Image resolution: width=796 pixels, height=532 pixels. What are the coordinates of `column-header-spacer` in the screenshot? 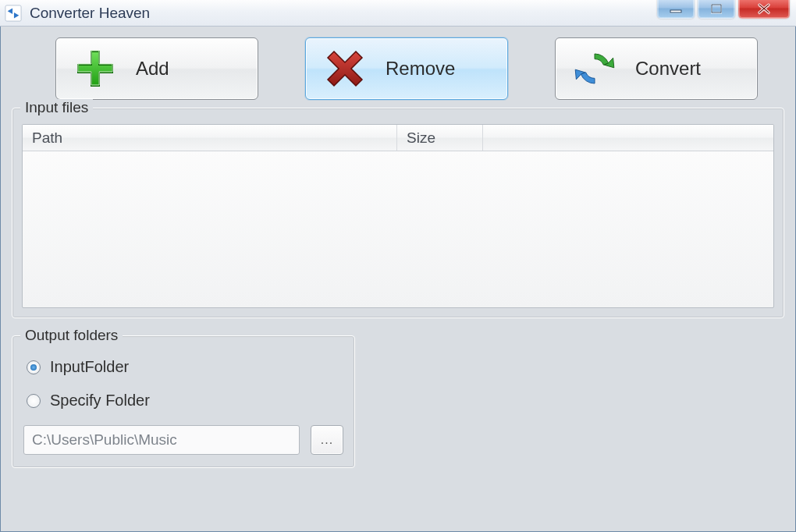 It's located at (628, 137).